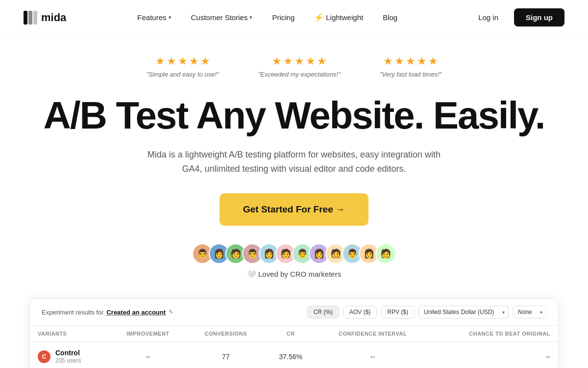 The width and height of the screenshot is (588, 368). What do you see at coordinates (44, 357) in the screenshot?
I see `variant-badge: C` at bounding box center [44, 357].